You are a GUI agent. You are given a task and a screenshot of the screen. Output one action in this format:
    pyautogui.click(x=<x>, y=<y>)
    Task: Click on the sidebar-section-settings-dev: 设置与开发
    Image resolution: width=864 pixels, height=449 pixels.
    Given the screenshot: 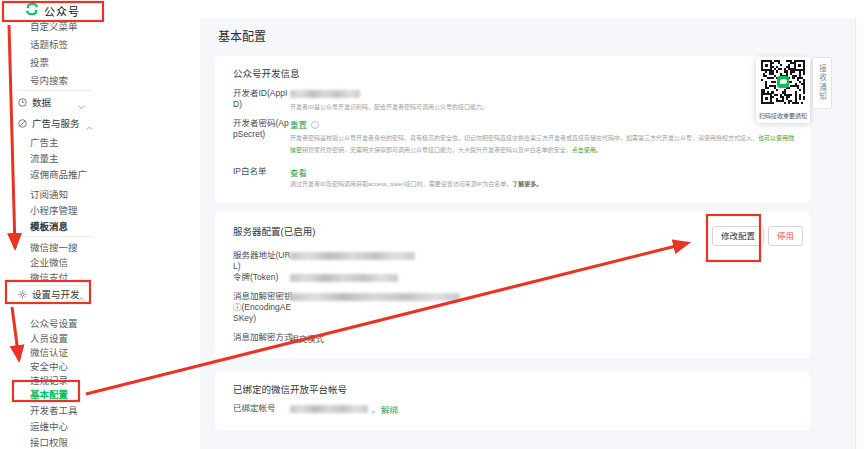 What is the action you would take?
    pyautogui.click(x=49, y=295)
    